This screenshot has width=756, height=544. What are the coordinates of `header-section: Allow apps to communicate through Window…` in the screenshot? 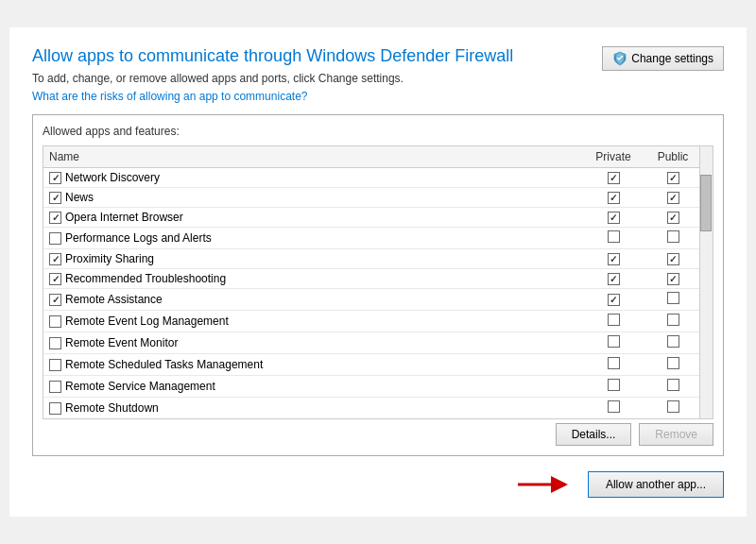 It's located at (378, 75).